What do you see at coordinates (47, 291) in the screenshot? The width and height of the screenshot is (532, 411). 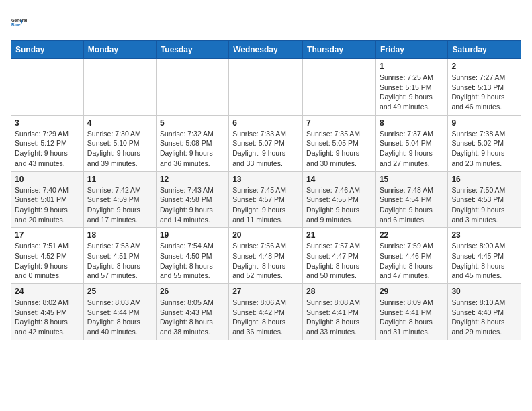 I see `day-number: 24` at bounding box center [47, 291].